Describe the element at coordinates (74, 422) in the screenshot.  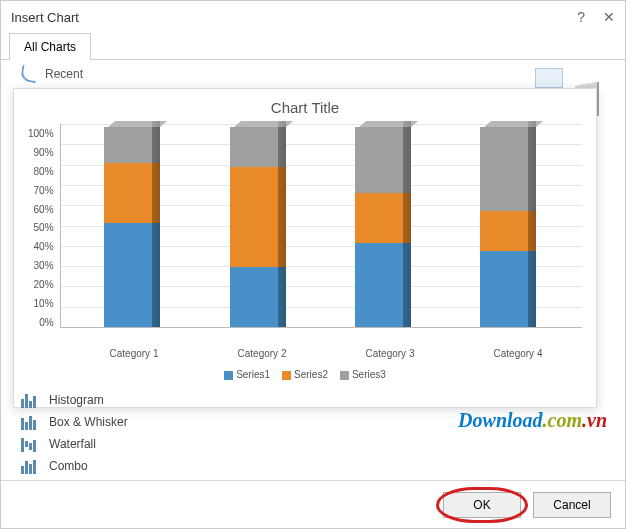
I see `sidebar-item-box-whisker: Box & Whisker` at that location.